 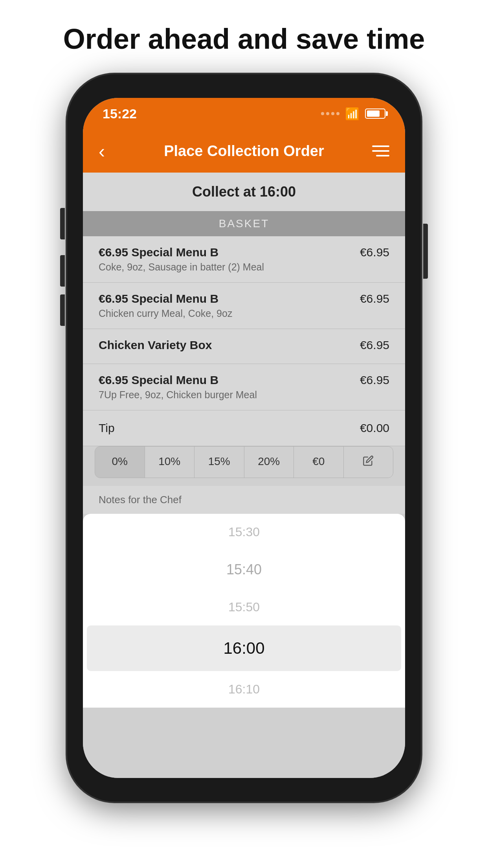 I want to click on tip-edit-button, so click(x=369, y=462).